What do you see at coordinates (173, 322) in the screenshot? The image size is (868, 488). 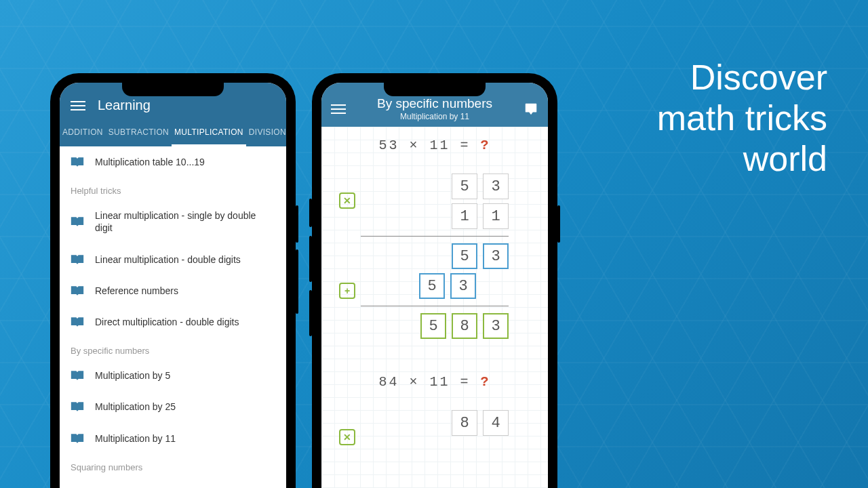 I see `list-item: Direct multiplication - double digits` at bounding box center [173, 322].